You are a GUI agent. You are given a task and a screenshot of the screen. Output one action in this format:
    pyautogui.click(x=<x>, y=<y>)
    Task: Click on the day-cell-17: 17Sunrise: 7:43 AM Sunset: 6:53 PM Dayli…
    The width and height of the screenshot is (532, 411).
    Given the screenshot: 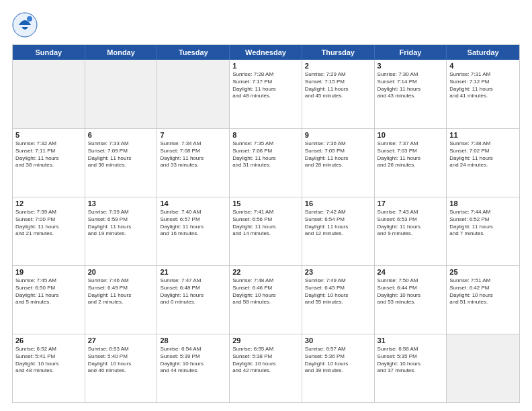 What is the action you would take?
    pyautogui.click(x=411, y=231)
    